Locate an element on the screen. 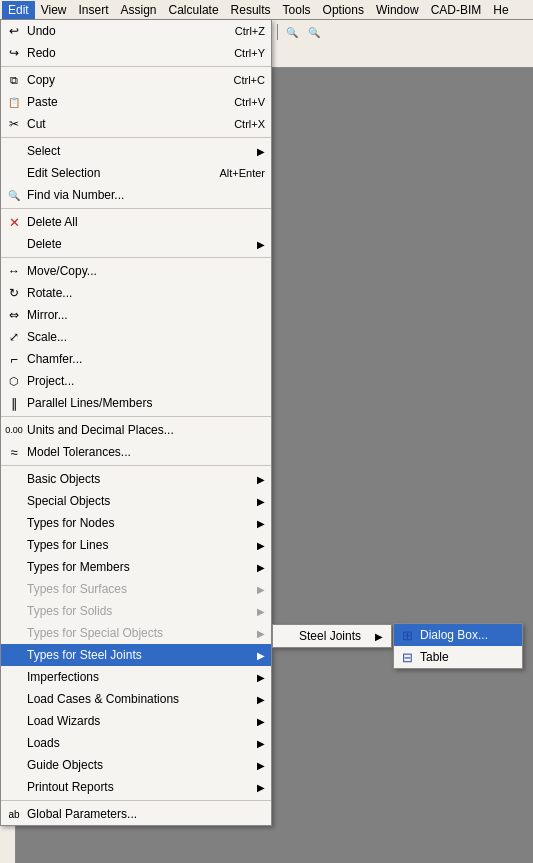  menu-item-project: Project... is located at coordinates (136, 381).